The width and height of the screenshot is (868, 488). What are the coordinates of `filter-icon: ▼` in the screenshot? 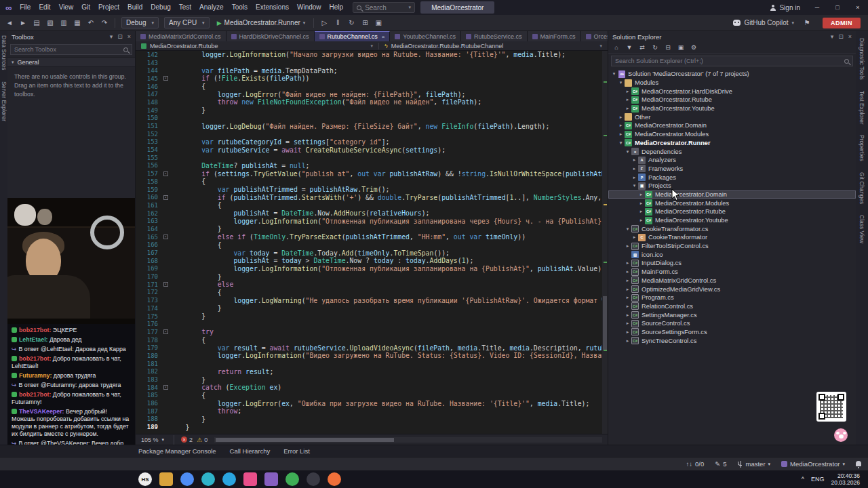 It's located at (629, 47).